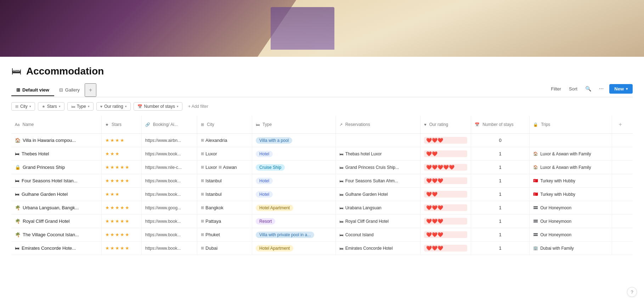 The width and height of the screenshot is (644, 304). What do you see at coordinates (294, 125) in the screenshot?
I see `col-header-type: 🛏 Type` at bounding box center [294, 125].